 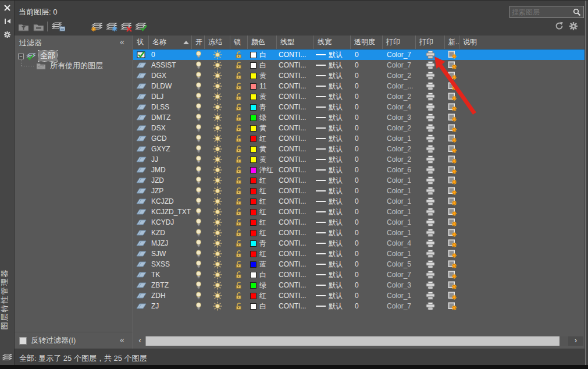 I want to click on layer-row: ZDH 红 CONTI... 默认 0 Color_1, so click(x=359, y=296).